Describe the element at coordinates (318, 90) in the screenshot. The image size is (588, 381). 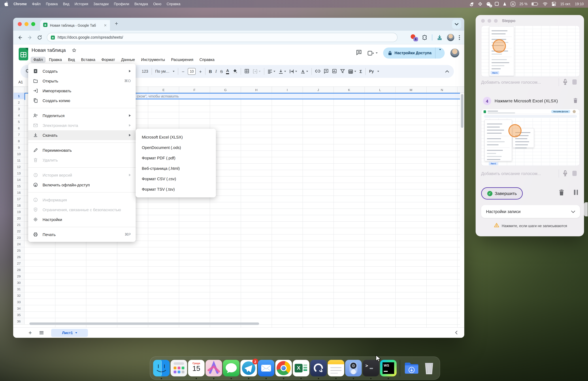
I see `column-header-J: J` at that location.